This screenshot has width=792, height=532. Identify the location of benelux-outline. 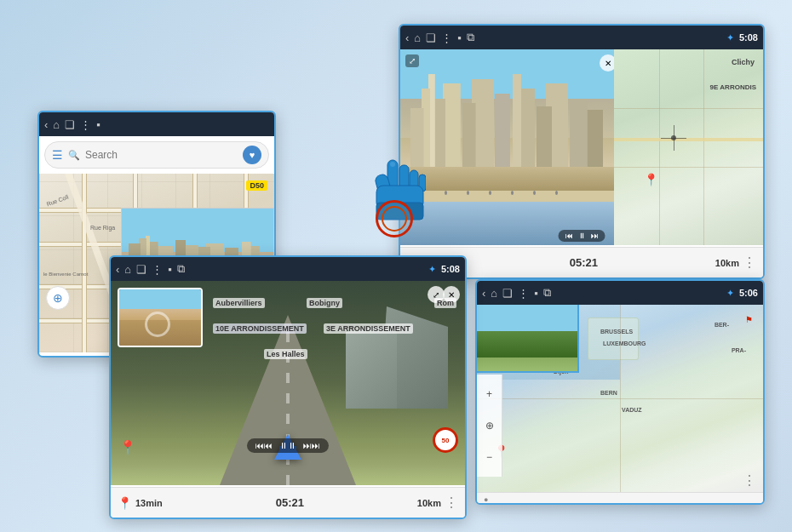
(613, 339).